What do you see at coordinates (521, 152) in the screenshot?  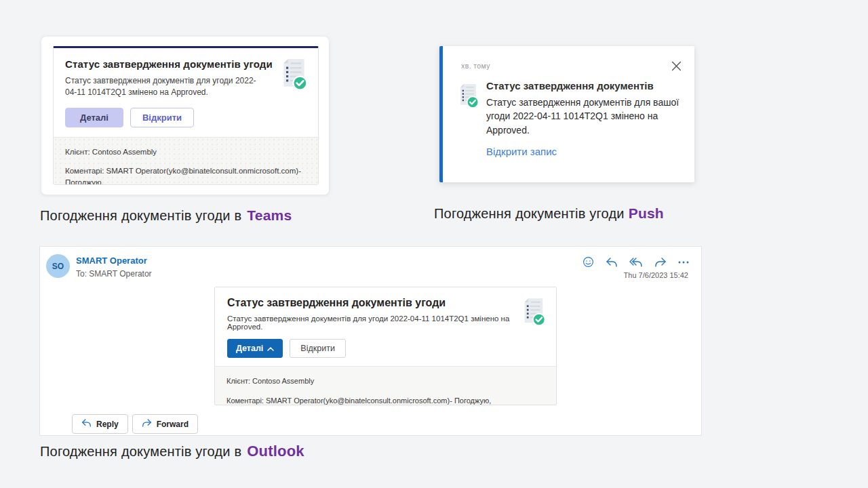 I see `open-record-link: Відкрити запис` at bounding box center [521, 152].